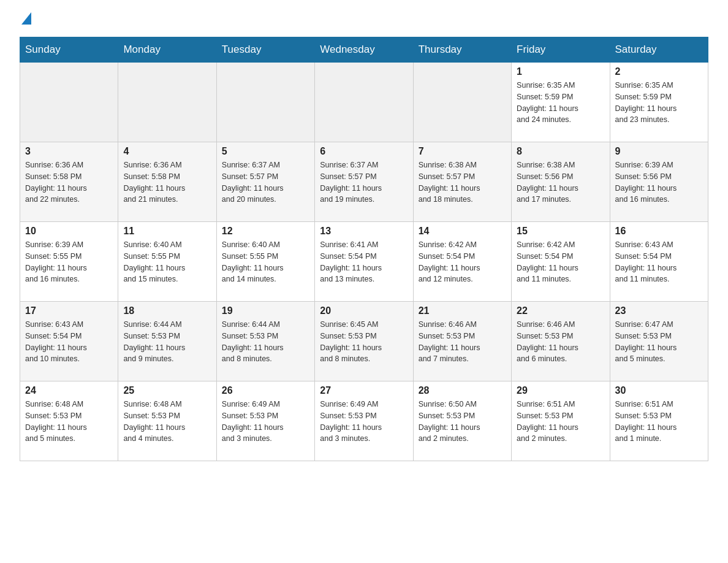 This screenshot has width=728, height=563. I want to click on calendar-week-2: 3Sunrise: 6:36 AMSunset: 5:58 PMDaylight…, so click(364, 182).